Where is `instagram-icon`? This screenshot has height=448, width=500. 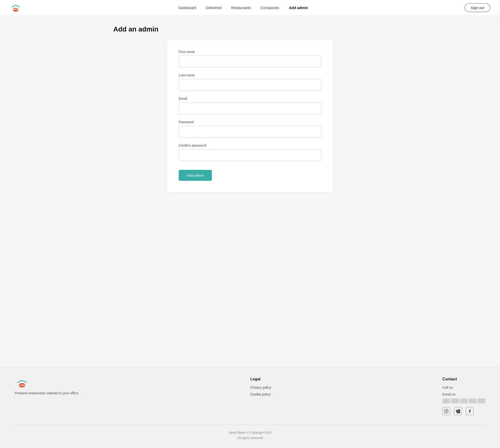
instagram-icon is located at coordinates (446, 411).